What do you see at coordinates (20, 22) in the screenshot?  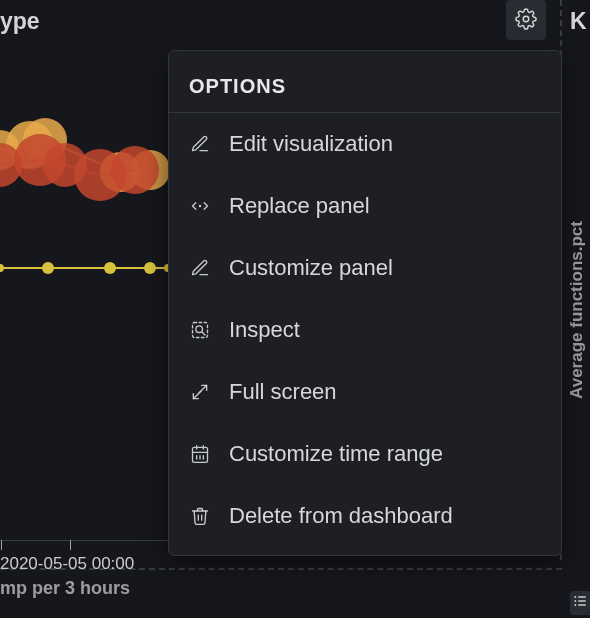 I see `panel-title: ype` at bounding box center [20, 22].